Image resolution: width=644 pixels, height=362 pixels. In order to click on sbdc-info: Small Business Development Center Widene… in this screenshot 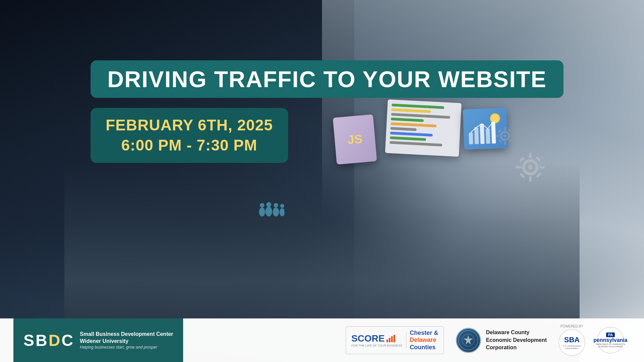, I will do `click(126, 340)`.